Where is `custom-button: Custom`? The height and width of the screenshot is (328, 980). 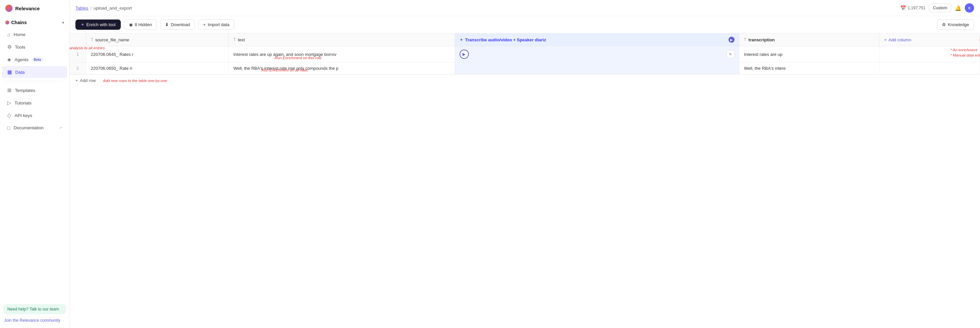 custom-button: Custom is located at coordinates (940, 8).